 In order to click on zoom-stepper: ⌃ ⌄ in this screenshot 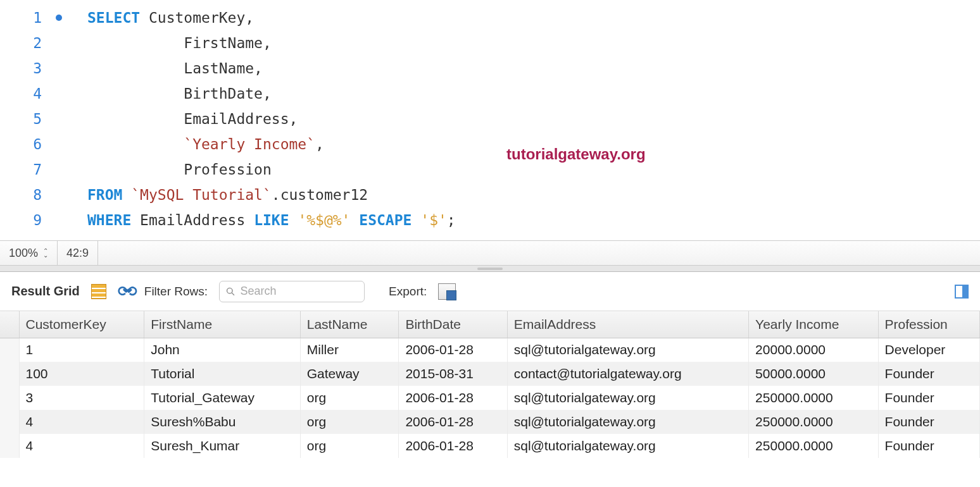, I will do `click(46, 253)`.